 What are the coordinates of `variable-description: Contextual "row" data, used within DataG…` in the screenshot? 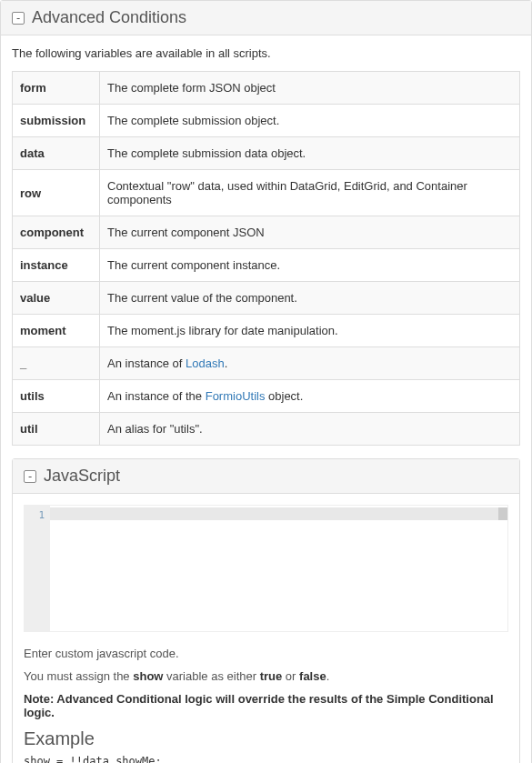 It's located at (310, 193).